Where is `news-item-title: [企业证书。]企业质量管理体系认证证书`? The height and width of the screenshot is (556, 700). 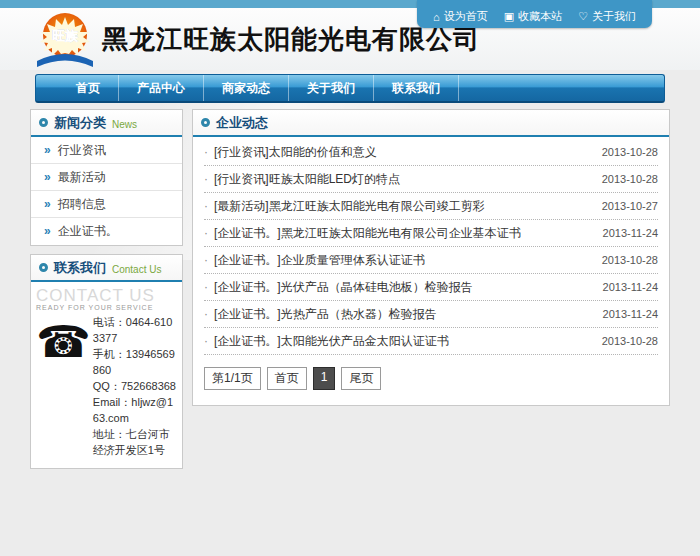
news-item-title: [企业证书。]企业质量管理体系认证证书 is located at coordinates (320, 260).